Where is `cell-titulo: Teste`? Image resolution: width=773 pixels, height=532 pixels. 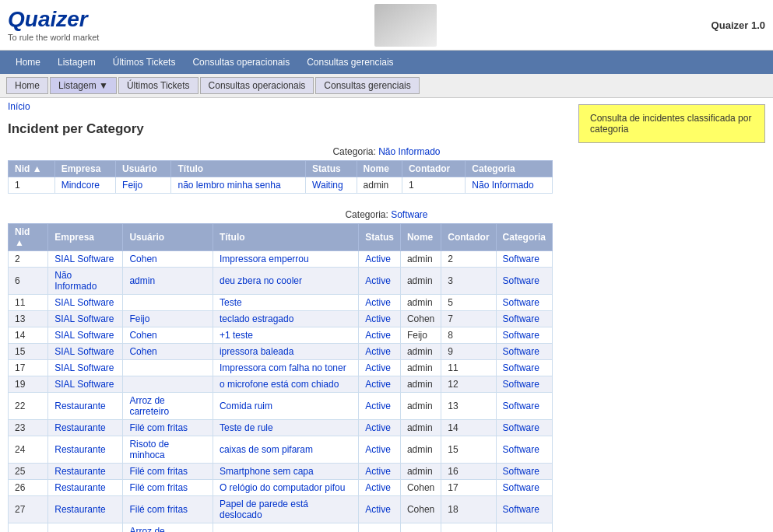
cell-titulo: Teste is located at coordinates (285, 303).